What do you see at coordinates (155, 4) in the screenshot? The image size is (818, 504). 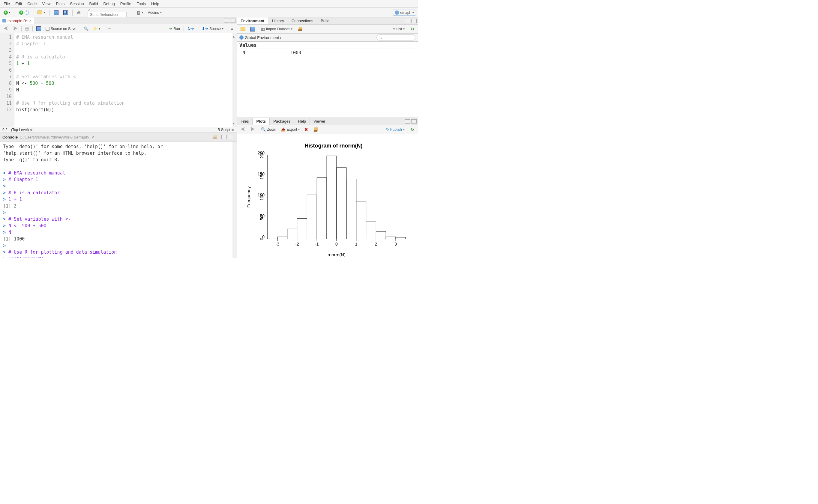 I see `menu-help: Help` at bounding box center [155, 4].